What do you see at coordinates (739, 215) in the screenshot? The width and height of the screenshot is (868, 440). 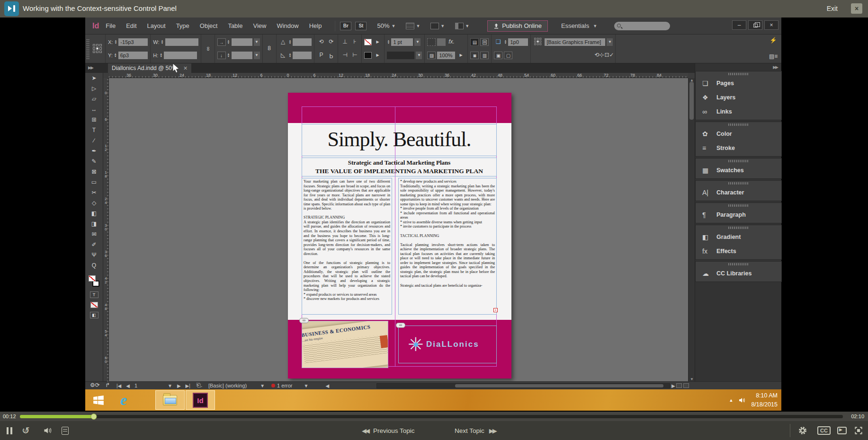 I see `panel-paragraph: ¶Paragraph` at bounding box center [739, 215].